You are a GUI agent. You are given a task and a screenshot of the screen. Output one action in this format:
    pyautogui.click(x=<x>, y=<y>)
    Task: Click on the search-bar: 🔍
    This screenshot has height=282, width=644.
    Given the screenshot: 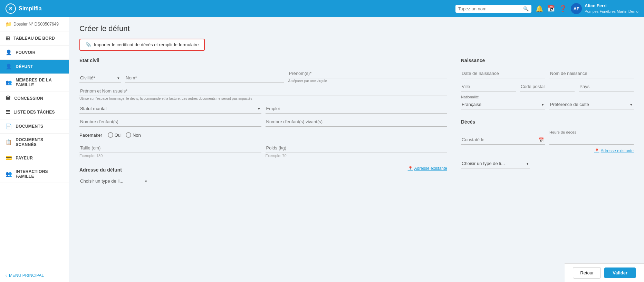 What is the action you would take?
    pyautogui.click(x=493, y=9)
    